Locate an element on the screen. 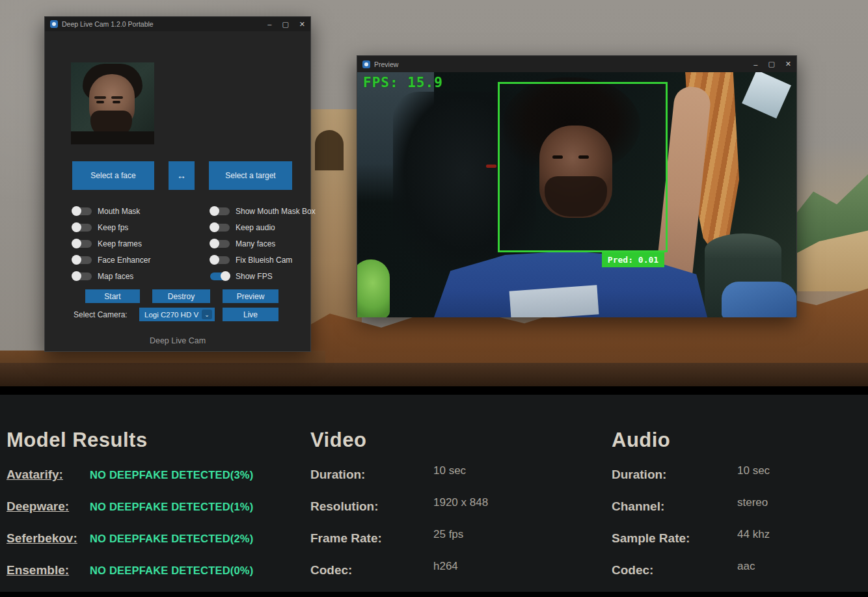 This screenshot has width=868, height=597. model-results-heading: Model Results is located at coordinates (156, 440).